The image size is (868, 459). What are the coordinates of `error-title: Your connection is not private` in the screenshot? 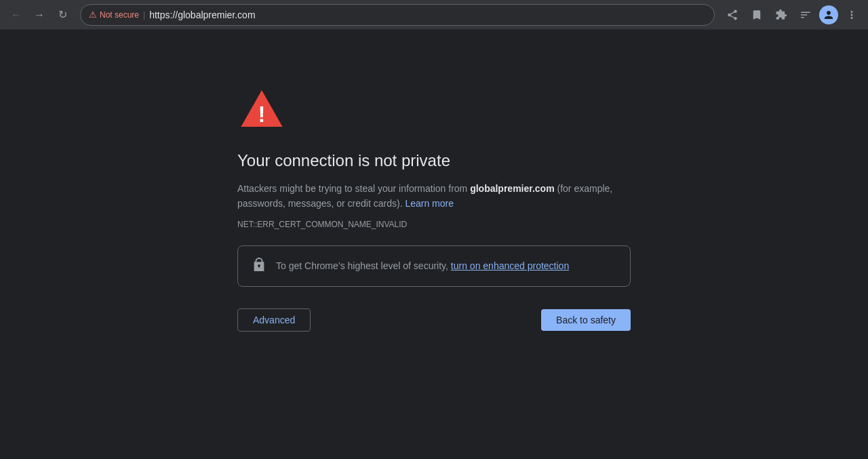 It's located at (434, 161).